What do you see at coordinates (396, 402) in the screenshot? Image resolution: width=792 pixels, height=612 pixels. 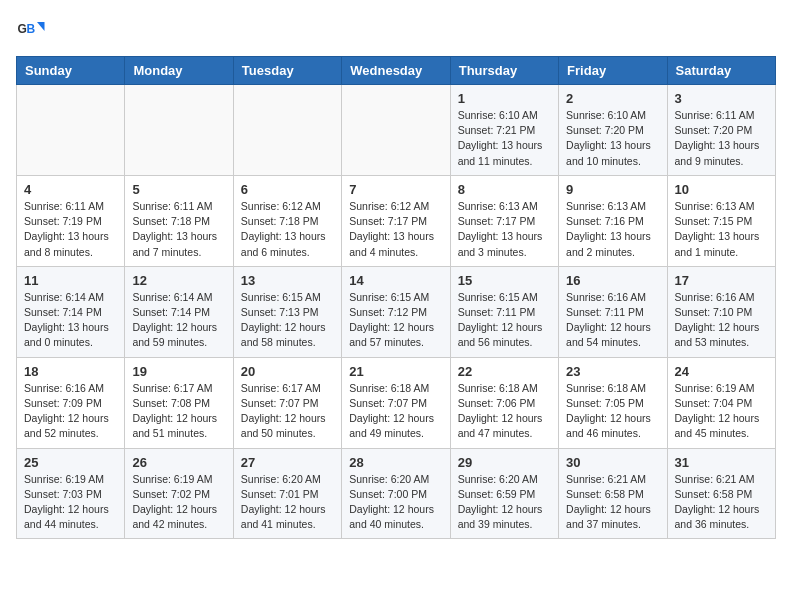 I see `calendar-cell: 21Sunrise: 6:18 AMSunset: 7:07 PMDayligh…` at bounding box center [396, 402].